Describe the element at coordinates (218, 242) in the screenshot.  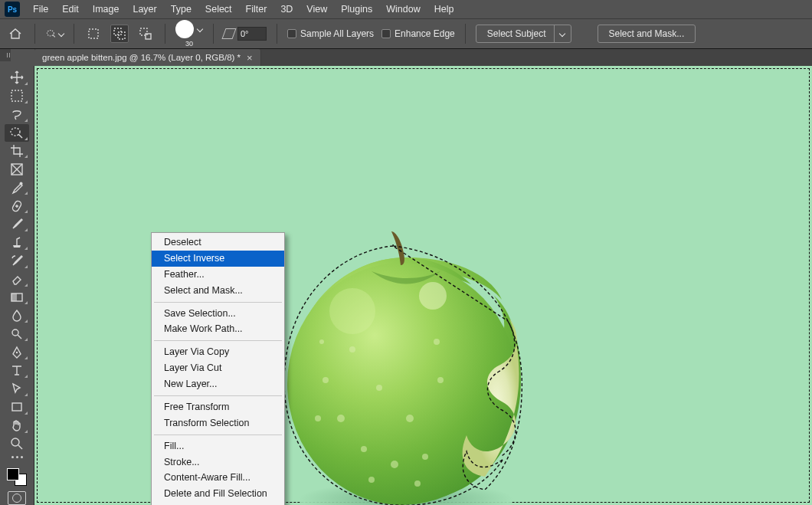
I see `ctx-deselect: Deselect` at that location.